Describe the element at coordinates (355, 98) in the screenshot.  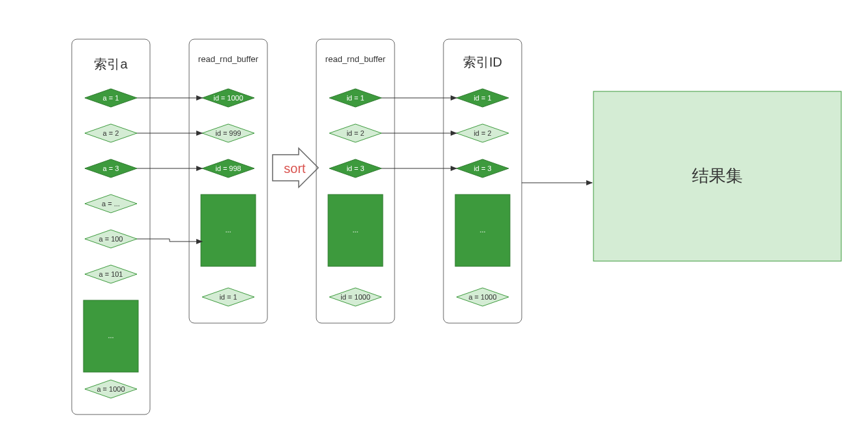
I see `col3-items-item-0: id = 1` at that location.